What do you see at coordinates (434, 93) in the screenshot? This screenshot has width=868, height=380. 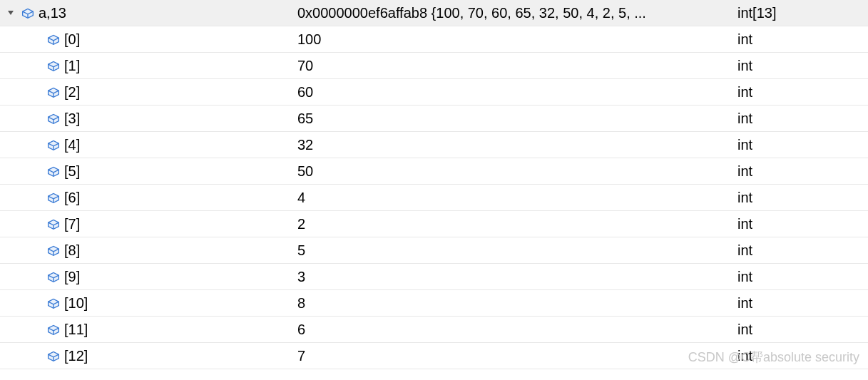 I see `table-row: [2] 60 int` at bounding box center [434, 93].